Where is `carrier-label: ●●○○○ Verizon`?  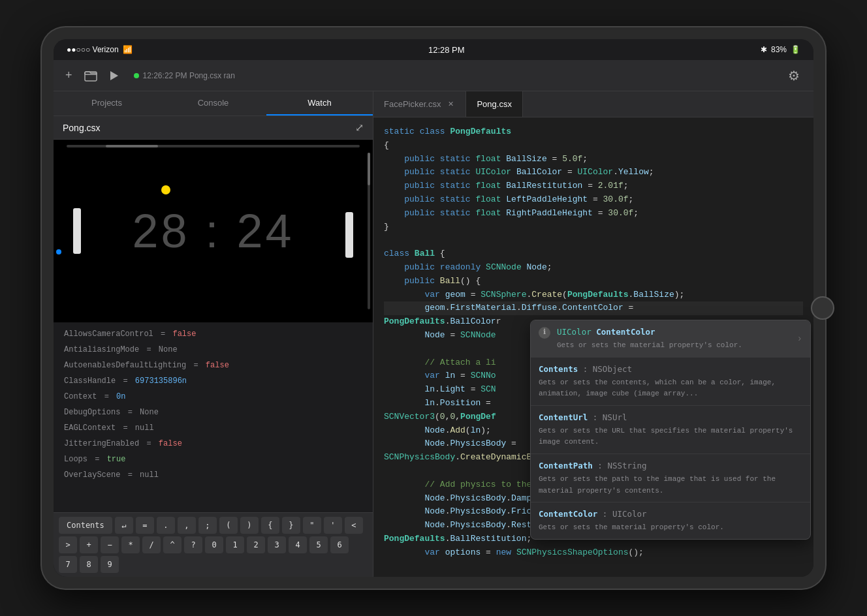
carrier-label: ●●○○○ Verizon is located at coordinates (93, 50).